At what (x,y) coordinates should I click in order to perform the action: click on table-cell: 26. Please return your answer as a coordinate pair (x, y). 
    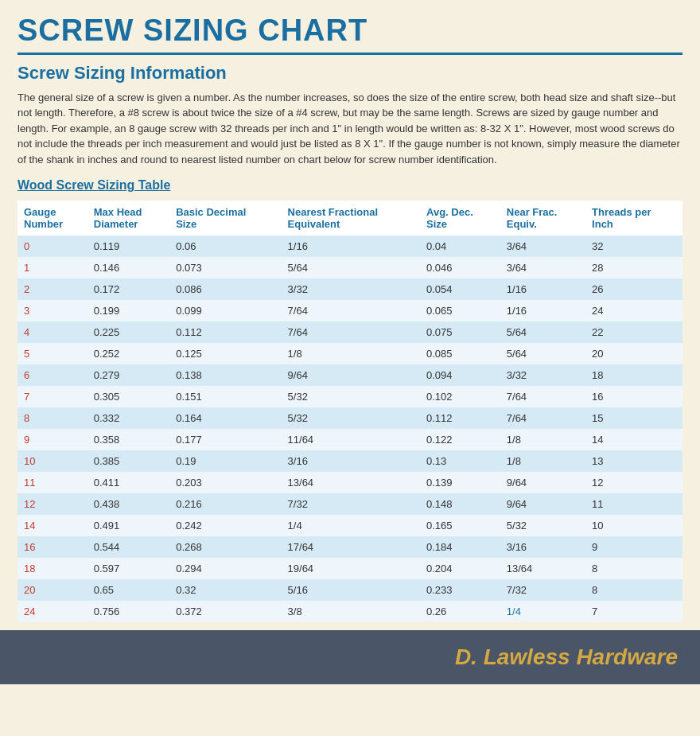
    Looking at the image, I should click on (634, 290).